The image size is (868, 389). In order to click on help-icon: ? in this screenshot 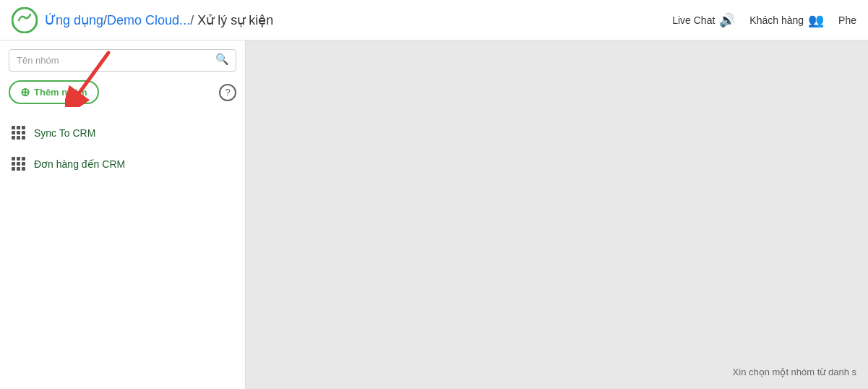, I will do `click(228, 93)`.